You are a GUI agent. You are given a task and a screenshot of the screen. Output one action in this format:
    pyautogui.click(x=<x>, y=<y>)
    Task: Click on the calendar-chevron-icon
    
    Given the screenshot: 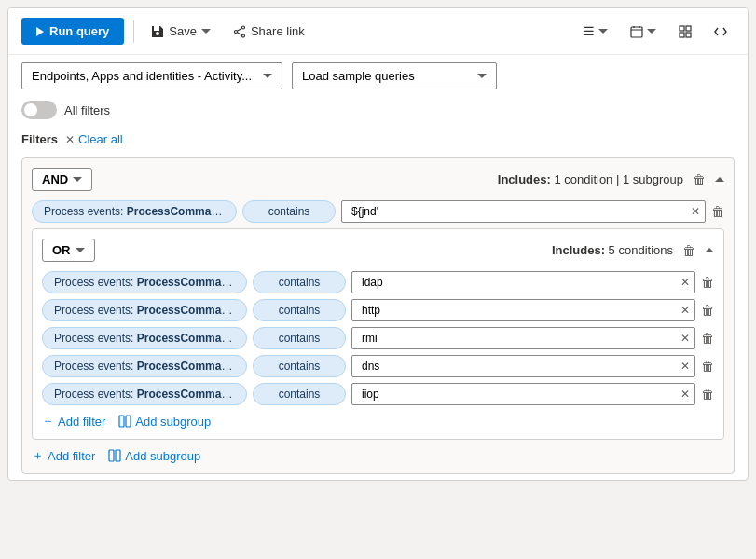 What is the action you would take?
    pyautogui.click(x=652, y=32)
    